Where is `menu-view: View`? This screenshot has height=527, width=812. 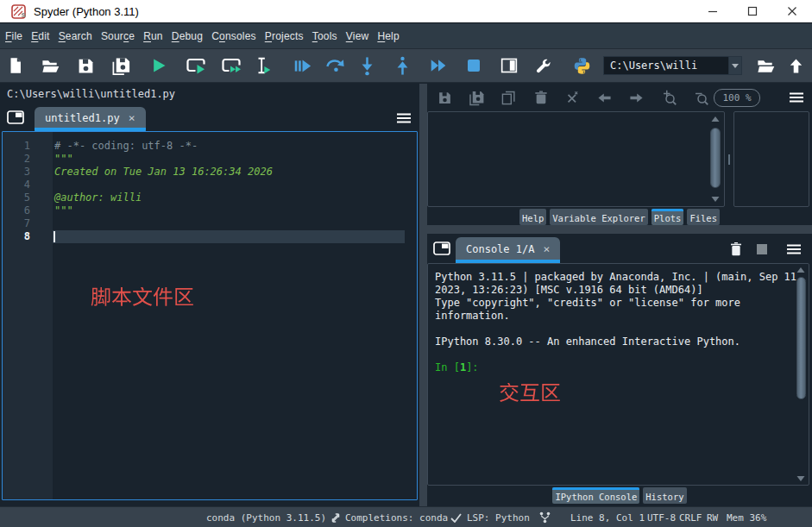
menu-view: View is located at coordinates (357, 36).